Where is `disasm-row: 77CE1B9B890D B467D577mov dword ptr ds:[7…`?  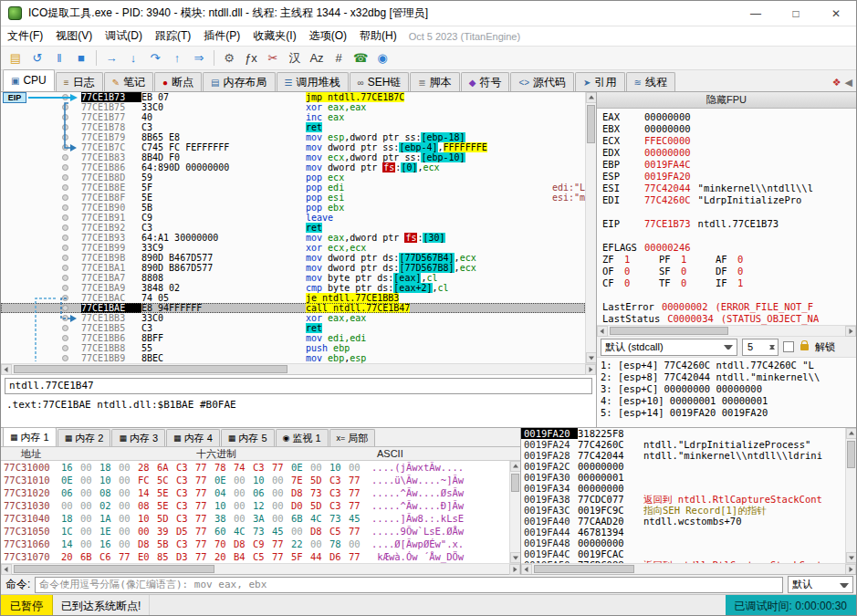 disasm-row: 77CE1B9B890D B467D577mov dword ptr ds:[7… is located at coordinates (293, 257).